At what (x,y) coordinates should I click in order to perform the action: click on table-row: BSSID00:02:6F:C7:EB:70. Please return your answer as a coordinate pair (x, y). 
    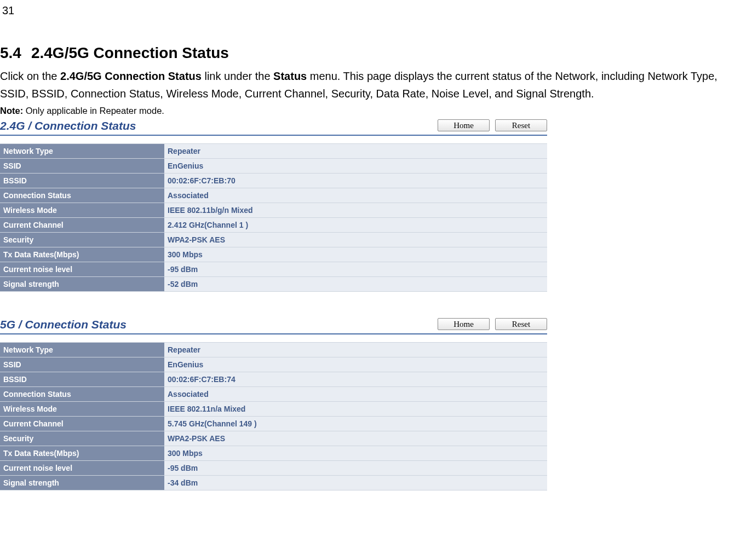
    Looking at the image, I should click on (274, 181).